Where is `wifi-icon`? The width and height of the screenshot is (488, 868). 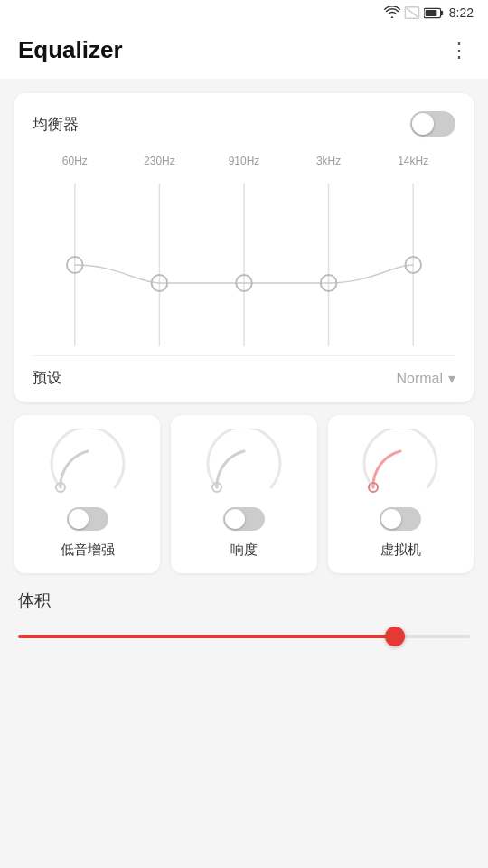 wifi-icon is located at coordinates (392, 13).